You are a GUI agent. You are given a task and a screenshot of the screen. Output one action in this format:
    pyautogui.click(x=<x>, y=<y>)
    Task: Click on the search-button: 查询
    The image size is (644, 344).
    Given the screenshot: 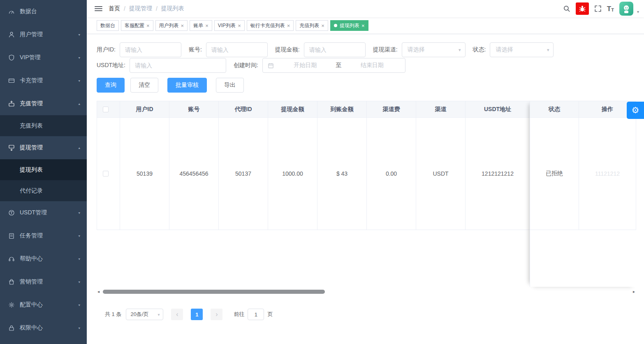 What is the action you would take?
    pyautogui.click(x=111, y=85)
    